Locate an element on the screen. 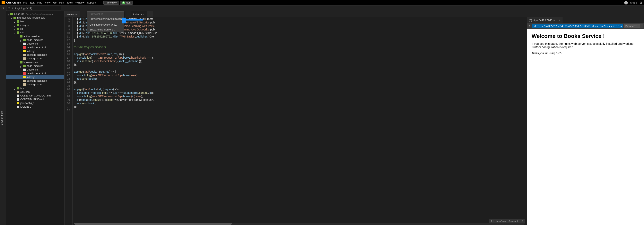 This screenshot has width=644, height=225. indent-mode: Spaces: 4 is located at coordinates (513, 221).